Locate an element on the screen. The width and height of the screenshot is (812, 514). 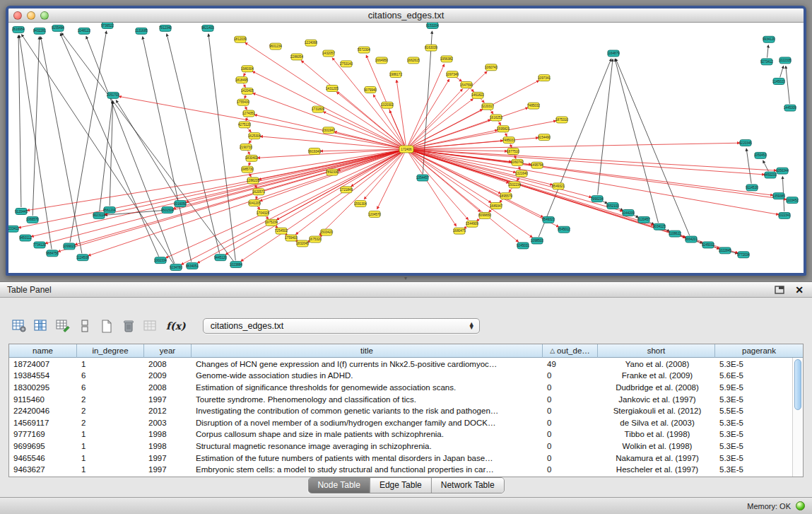
column-header-out-de-: △out_de… is located at coordinates (570, 351).